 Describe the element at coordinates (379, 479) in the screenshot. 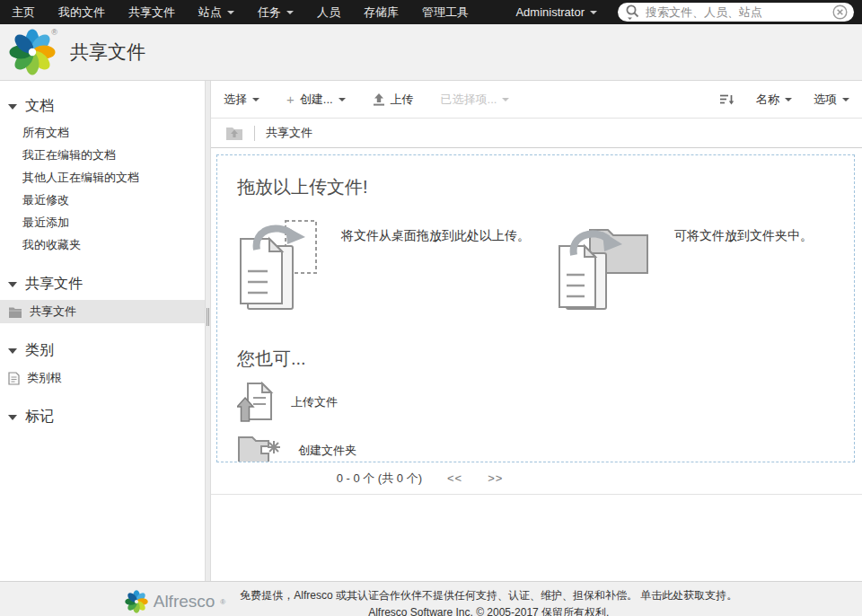

I see `paginator-range: 0 - 0 个 (共 0 个)` at that location.